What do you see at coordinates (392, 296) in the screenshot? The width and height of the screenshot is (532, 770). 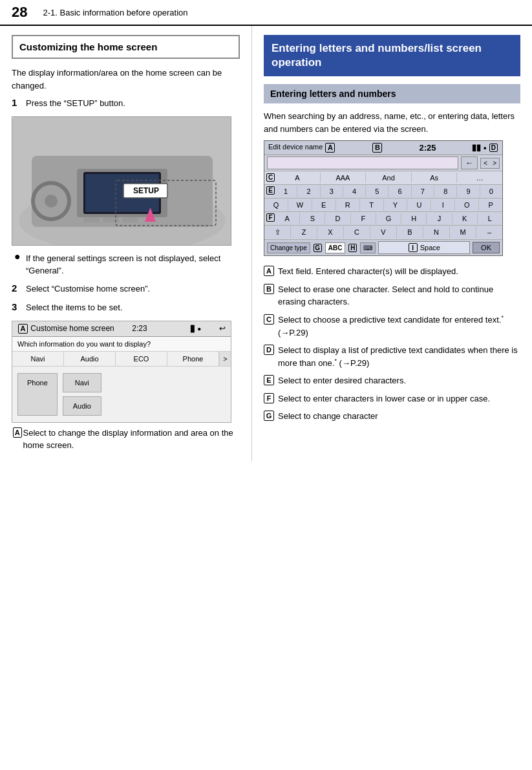 I see `desc-item-b: B Select to erase one character. Select …` at bounding box center [392, 296].